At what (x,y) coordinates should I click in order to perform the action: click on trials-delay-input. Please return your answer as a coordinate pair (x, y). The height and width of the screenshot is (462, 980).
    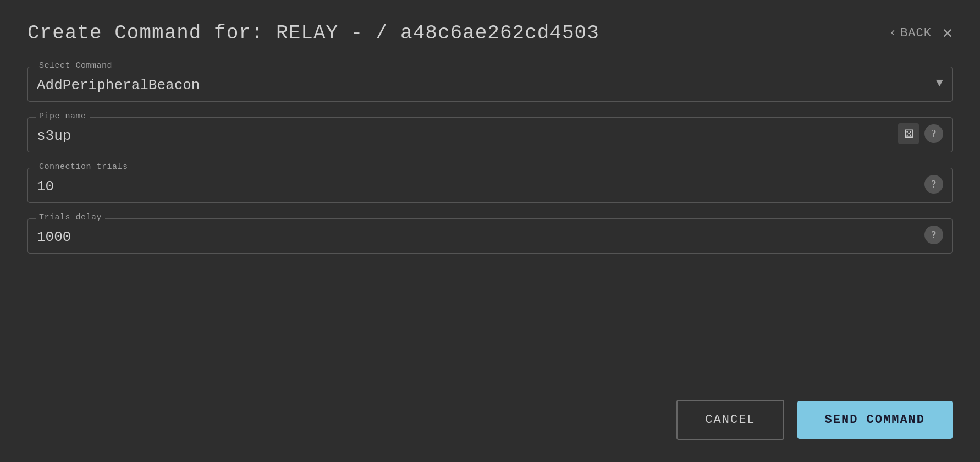
    Looking at the image, I should click on (481, 235).